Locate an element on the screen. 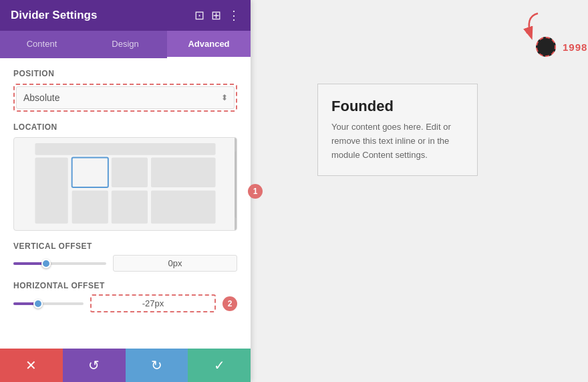 The width and height of the screenshot is (588, 382). horizontal-offset-badge: 2 is located at coordinates (230, 304).